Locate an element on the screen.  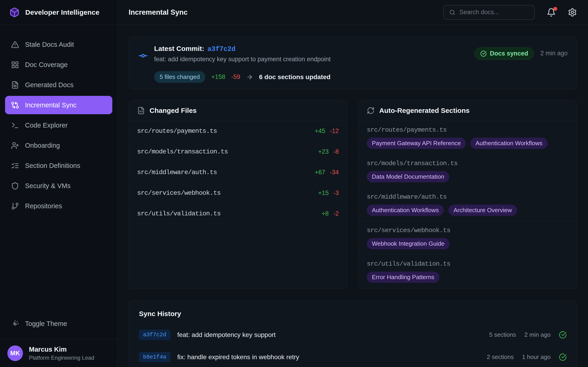
file-row: src/models/transaction.ts +23-8 is located at coordinates (238, 152).